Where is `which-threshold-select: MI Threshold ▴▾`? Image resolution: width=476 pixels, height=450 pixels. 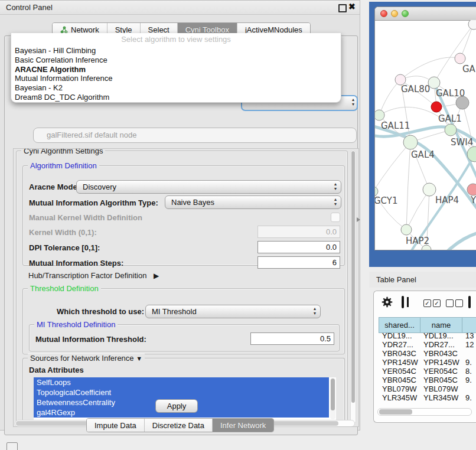 which-threshold-select: MI Threshold ▴▾ is located at coordinates (233, 312).